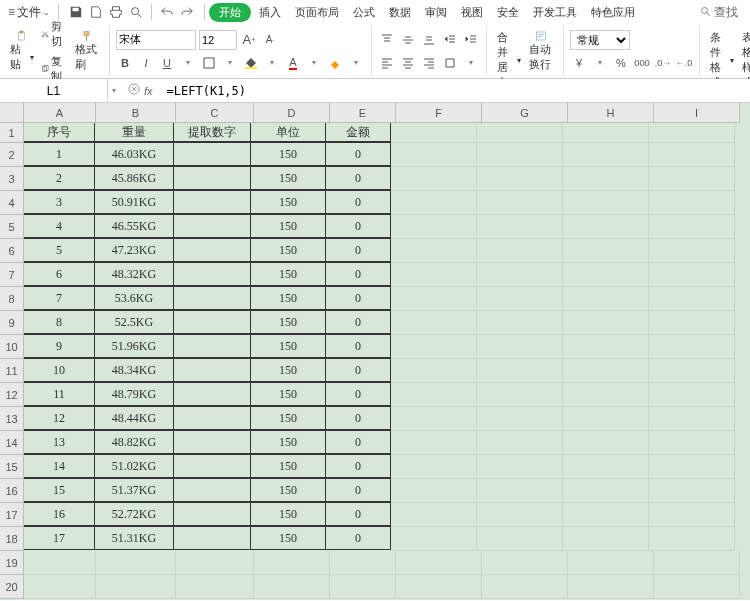 This screenshot has height=601, width=750. I want to click on decrease-font-button: A-, so click(270, 40).